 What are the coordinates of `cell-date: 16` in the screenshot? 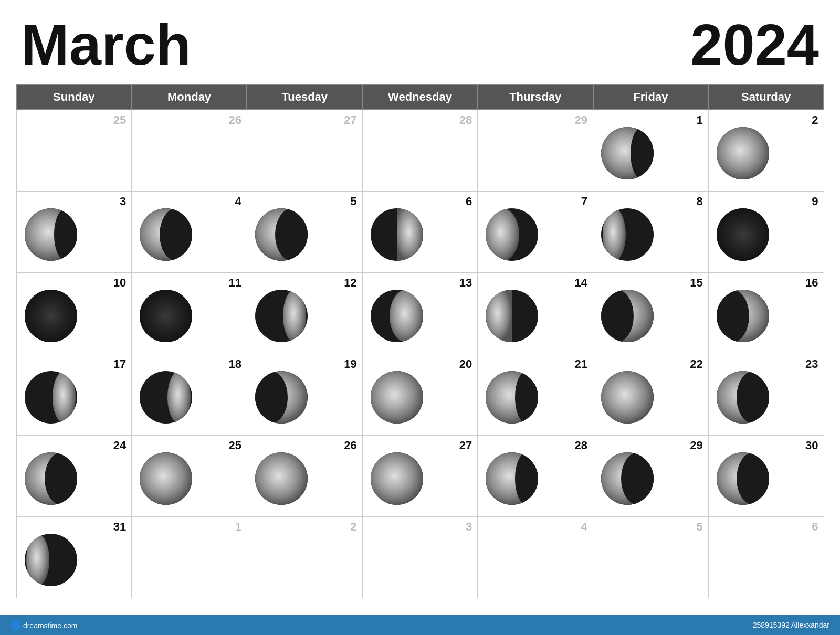 It's located at (812, 283).